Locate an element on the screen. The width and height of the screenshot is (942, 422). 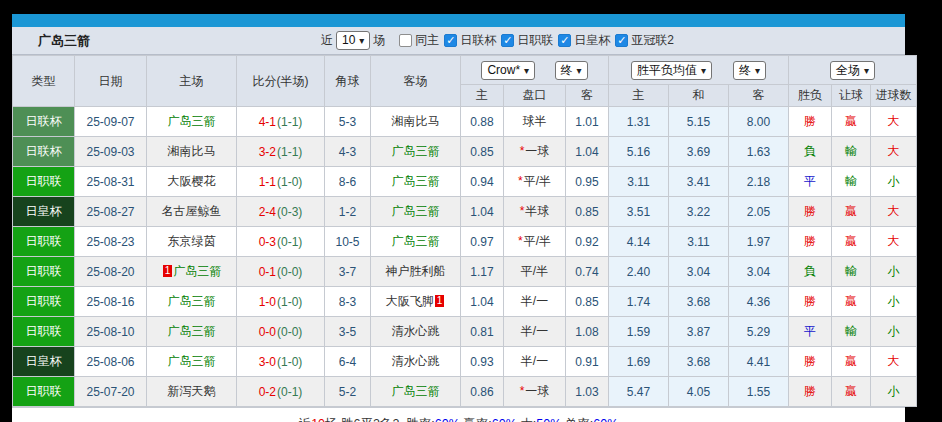
fulltime-score: 0-0 is located at coordinates (268, 332).